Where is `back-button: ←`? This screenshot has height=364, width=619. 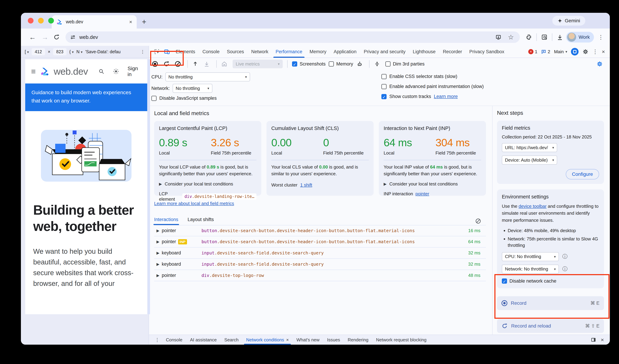
back-button: ← is located at coordinates (32, 37).